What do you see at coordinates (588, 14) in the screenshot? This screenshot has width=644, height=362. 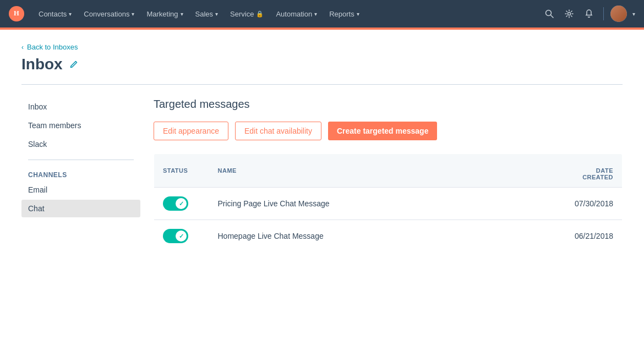 I see `nav-right: ▾` at bounding box center [588, 14].